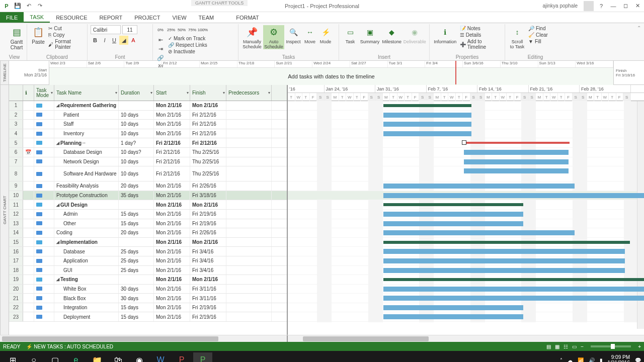 Image resolution: width=644 pixels, height=362 pixels. Describe the element at coordinates (148, 134) in the screenshot. I see `table-row: 4Inventory10 daysMon 2/1/16Fri 2/12/16` at that location.